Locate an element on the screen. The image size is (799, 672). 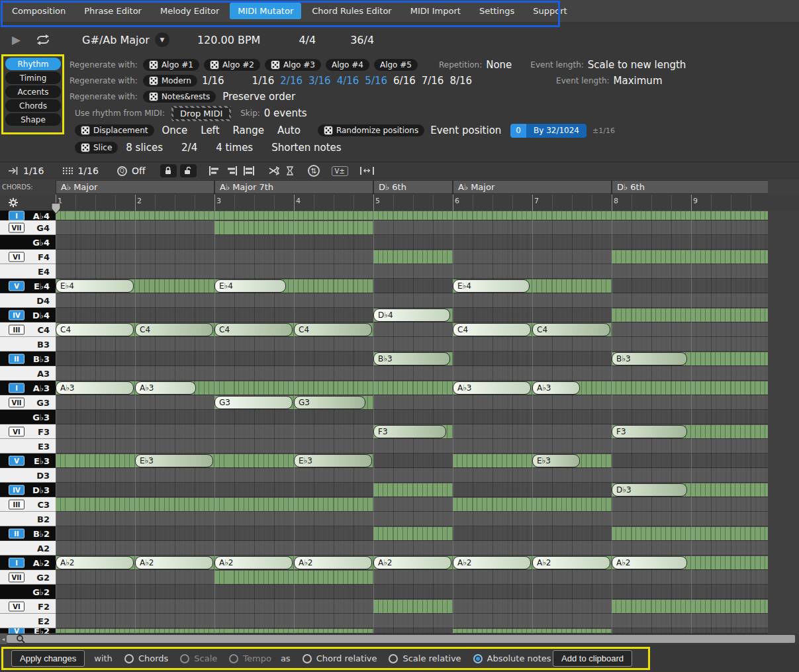
grid-lane-a3 is located at coordinates (412, 373).